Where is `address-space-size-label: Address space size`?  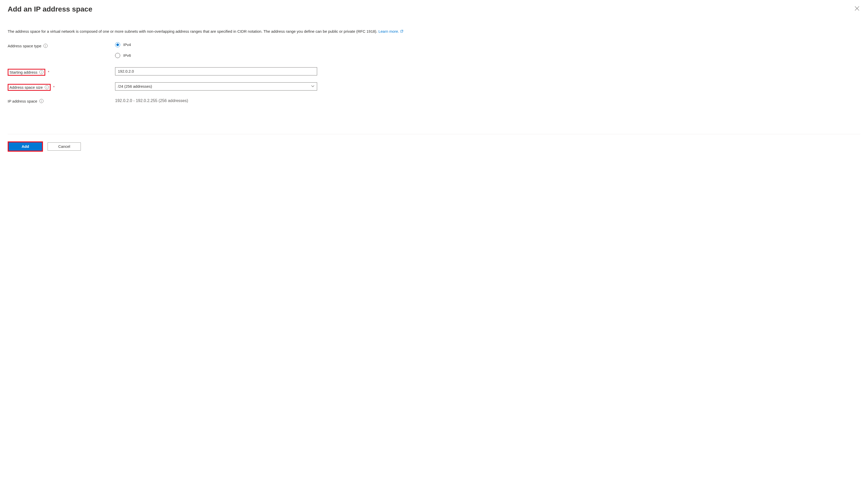
address-space-size-label: Address space size is located at coordinates (26, 87).